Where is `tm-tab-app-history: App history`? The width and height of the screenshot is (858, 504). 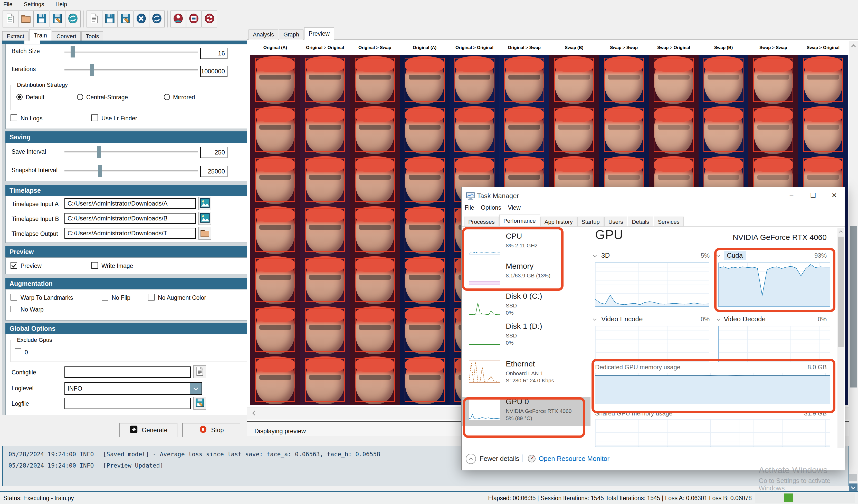
tm-tab-app-history: App history is located at coordinates (558, 222).